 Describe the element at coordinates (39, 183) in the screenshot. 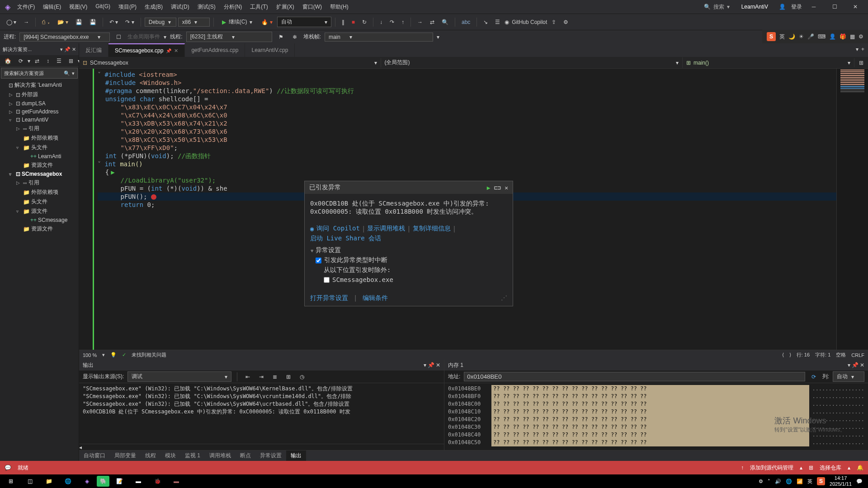

I see `tree-refs2: ▷▫▫引用` at that location.